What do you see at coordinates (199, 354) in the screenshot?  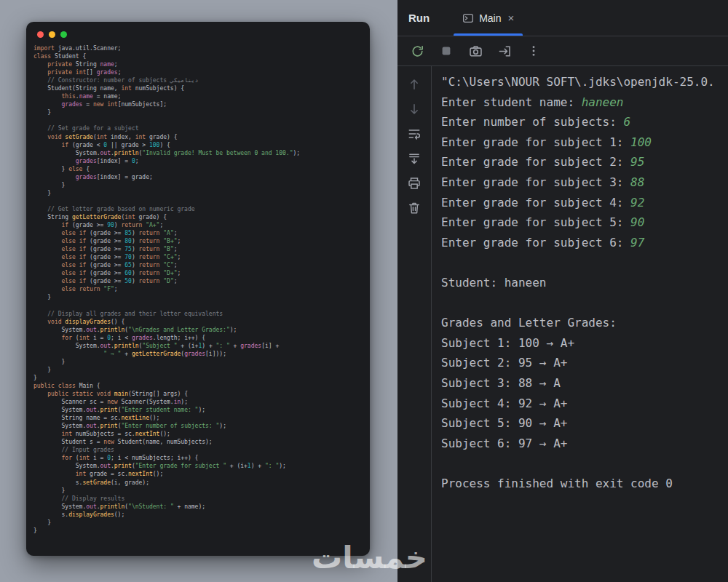 I see `code-line: " → " + getLetterGrade(grades[i]));` at bounding box center [199, 354].